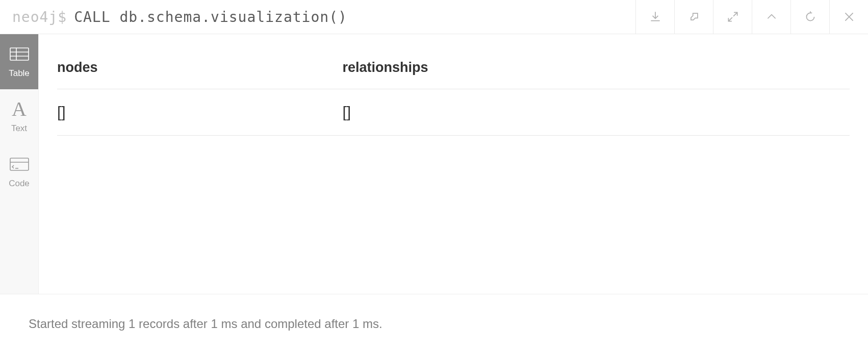 The width and height of the screenshot is (868, 353). What do you see at coordinates (694, 17) in the screenshot?
I see `pin-button` at bounding box center [694, 17].